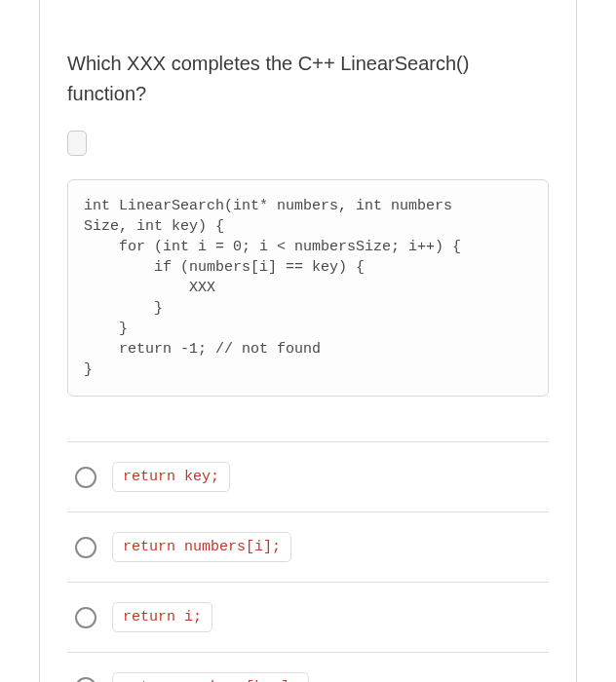 Image resolution: width=616 pixels, height=682 pixels. What do you see at coordinates (77, 143) in the screenshot?
I see `attachment-badge` at bounding box center [77, 143].